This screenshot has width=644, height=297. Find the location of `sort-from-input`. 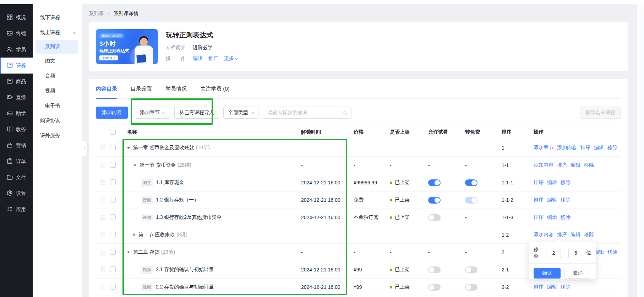

sort-from-input is located at coordinates (553, 253).